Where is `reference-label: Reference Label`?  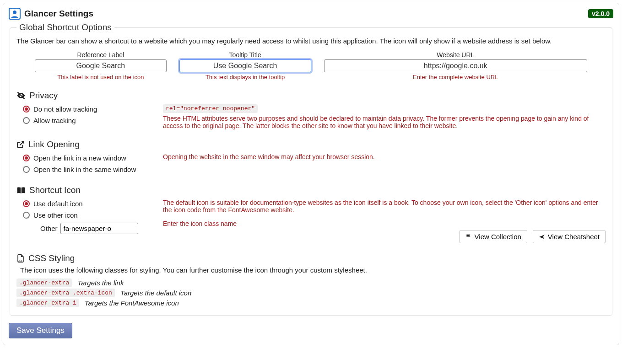
reference-label: Reference Label is located at coordinates (101, 55).